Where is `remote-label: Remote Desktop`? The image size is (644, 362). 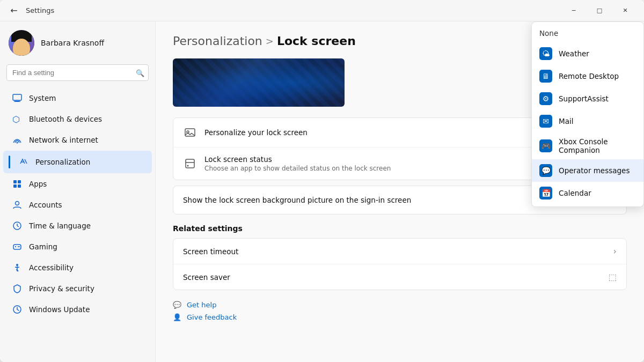
remote-label: Remote Desktop is located at coordinates (589, 76).